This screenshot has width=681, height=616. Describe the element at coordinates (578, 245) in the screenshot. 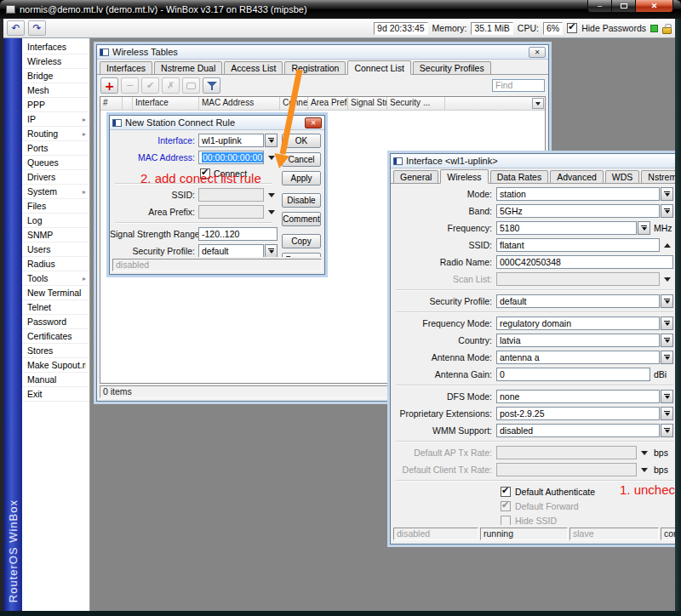

I see `field-input: flatant` at that location.